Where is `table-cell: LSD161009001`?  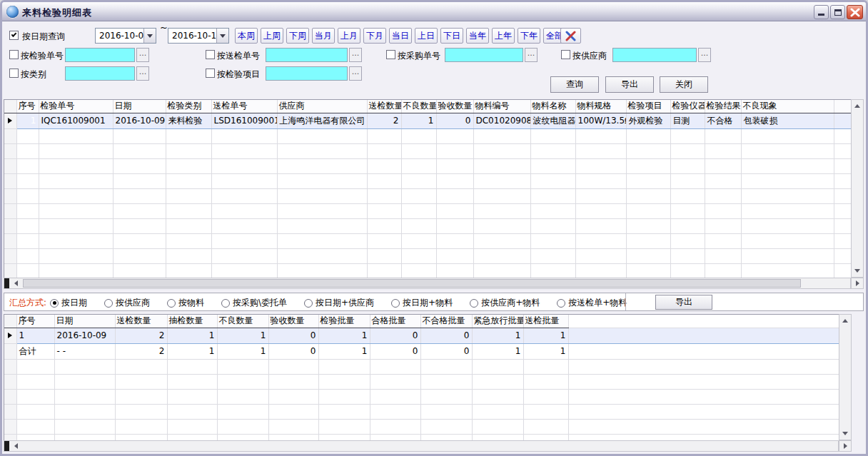
table-cell: LSD161009001 is located at coordinates (244, 121).